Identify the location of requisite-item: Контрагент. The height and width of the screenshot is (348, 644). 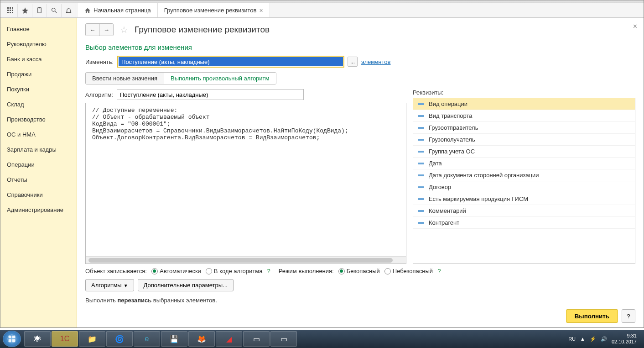
(524, 223).